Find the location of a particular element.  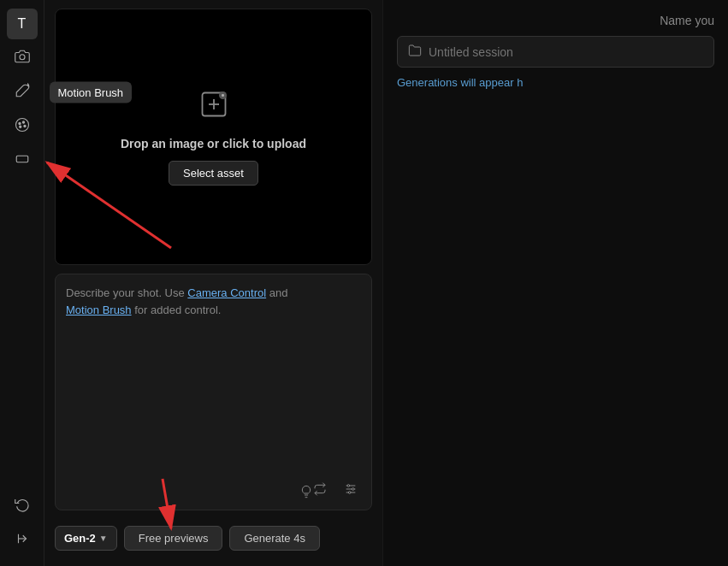

text-icon: T is located at coordinates (22, 24).